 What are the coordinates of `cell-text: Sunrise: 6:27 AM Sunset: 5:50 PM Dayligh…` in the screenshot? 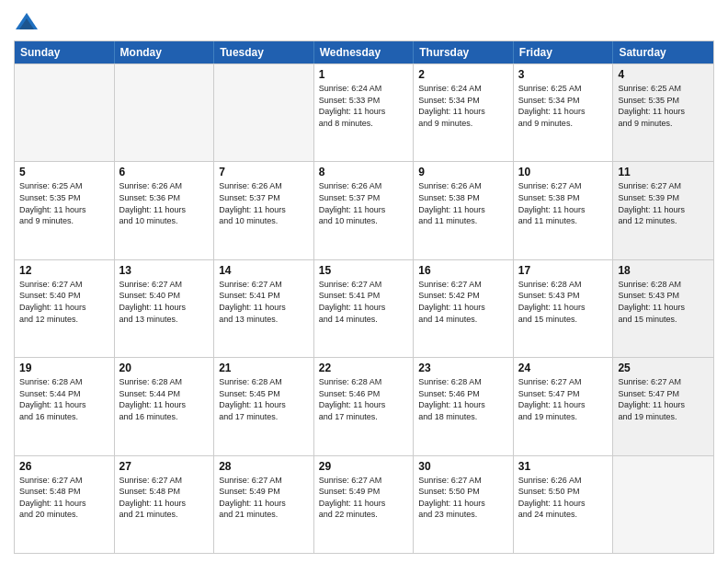 It's located at (463, 498).